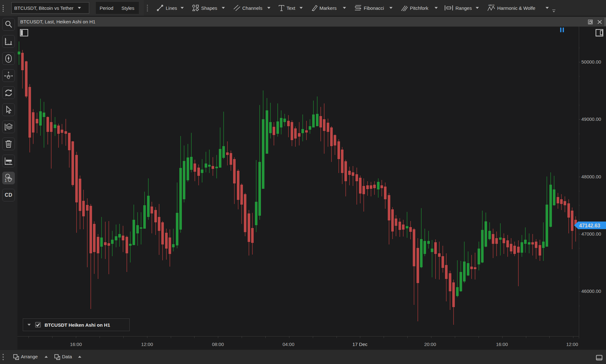 This screenshot has width=606, height=364. What do you see at coordinates (590, 226) in the screenshot?
I see `svg-text: 47142.63` at bounding box center [590, 226].